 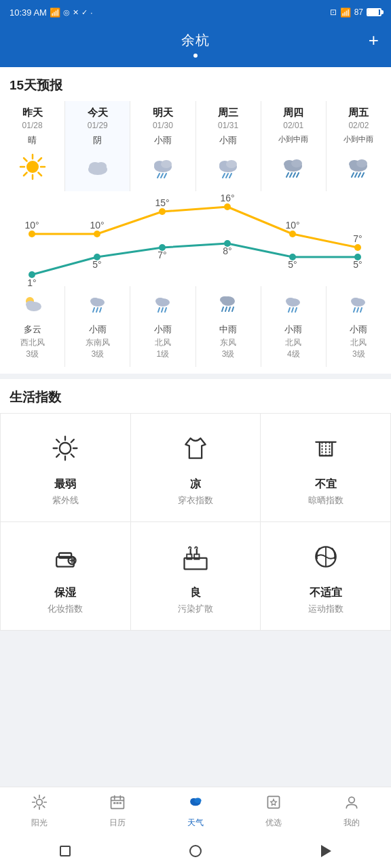 I want to click on profile-nav-icon, so click(x=352, y=804).